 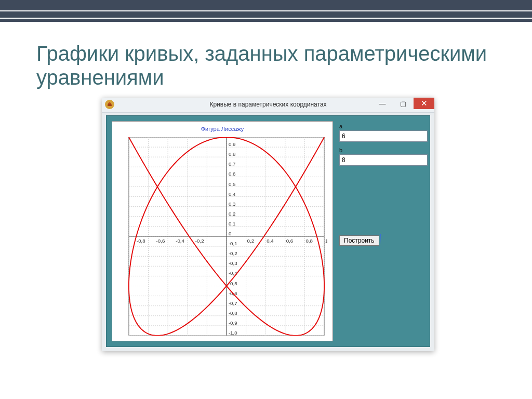 I want to click on svg-text: 0,7, so click(x=232, y=164).